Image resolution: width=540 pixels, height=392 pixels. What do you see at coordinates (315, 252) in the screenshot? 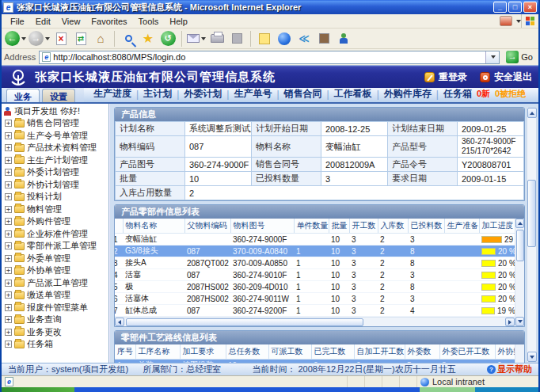
I see `table-row: 2G3/8接头087370-009-A084011032820 %` at bounding box center [315, 252].